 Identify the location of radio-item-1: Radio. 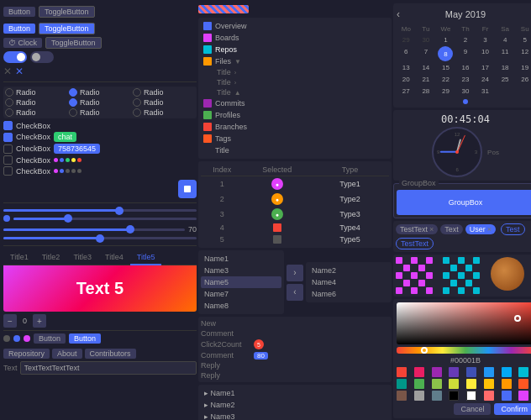
(36, 92).